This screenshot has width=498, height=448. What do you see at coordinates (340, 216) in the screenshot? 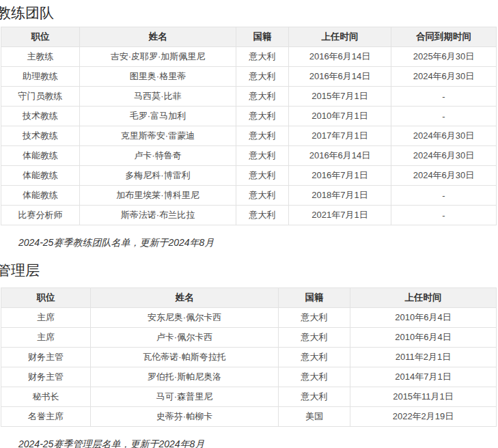
I see `table-cell: 2021年7月1日` at bounding box center [340, 216].